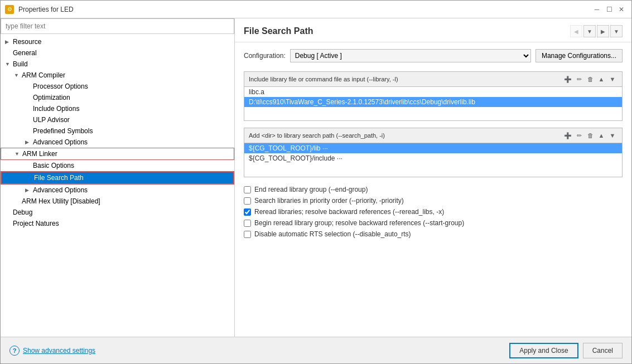 The height and width of the screenshot is (364, 632). Describe the element at coordinates (248, 201) in the screenshot. I see `checkbox-search-priority` at that location.